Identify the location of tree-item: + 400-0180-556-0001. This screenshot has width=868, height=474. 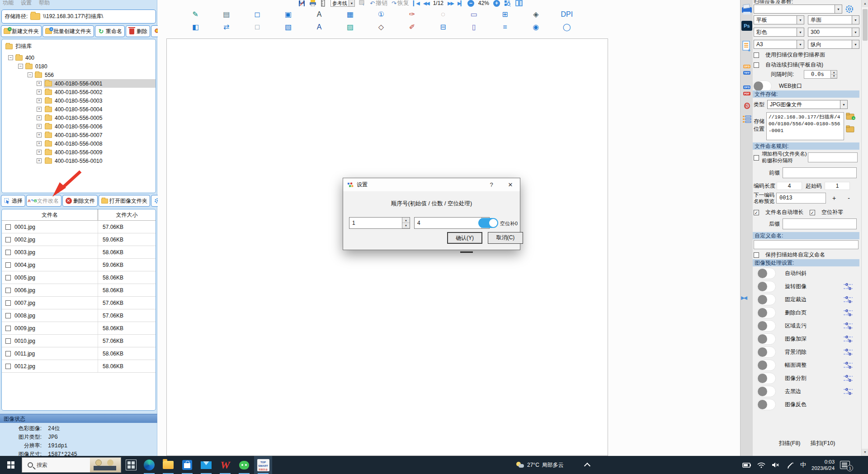
(79, 83).